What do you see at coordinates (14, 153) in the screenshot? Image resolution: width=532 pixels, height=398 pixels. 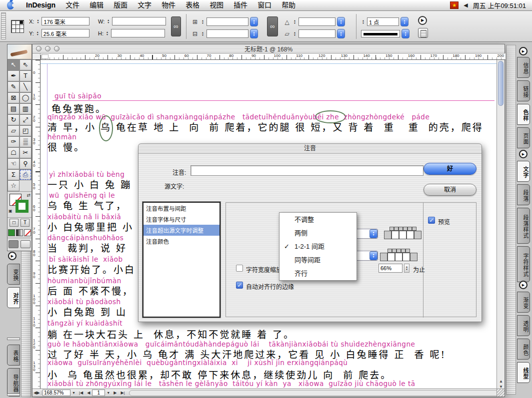 I see `plugin-tool: ☖` at bounding box center [14, 153].